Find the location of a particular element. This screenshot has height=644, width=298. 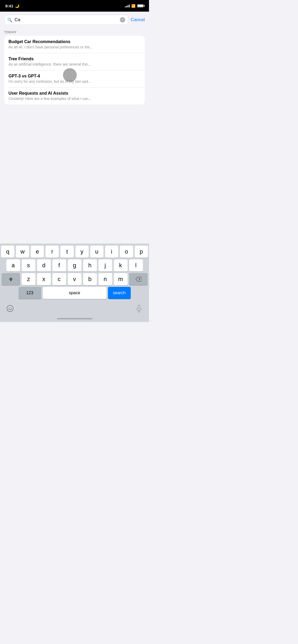

result-preview-2: I'm sorry for any confusion, but as of m… is located at coordinates (75, 81).